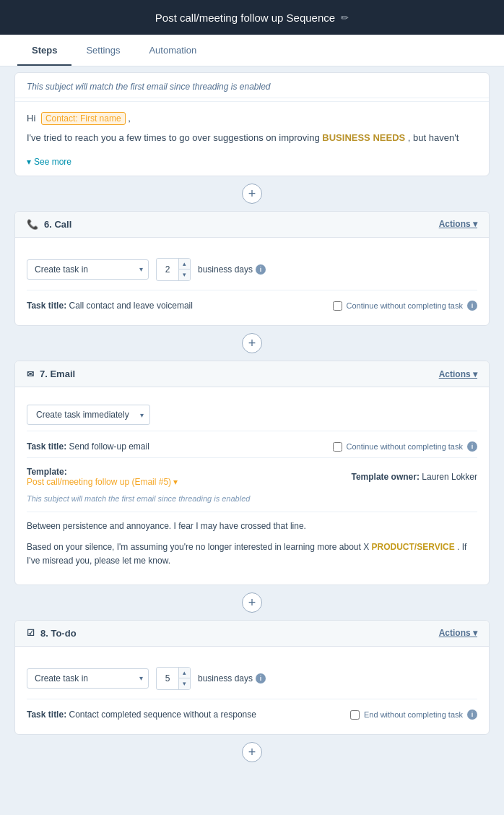 This screenshot has height=815, width=504. Describe the element at coordinates (252, 225) in the screenshot. I see `step-6-header: 📞 6. Call Actions ▾` at that location.